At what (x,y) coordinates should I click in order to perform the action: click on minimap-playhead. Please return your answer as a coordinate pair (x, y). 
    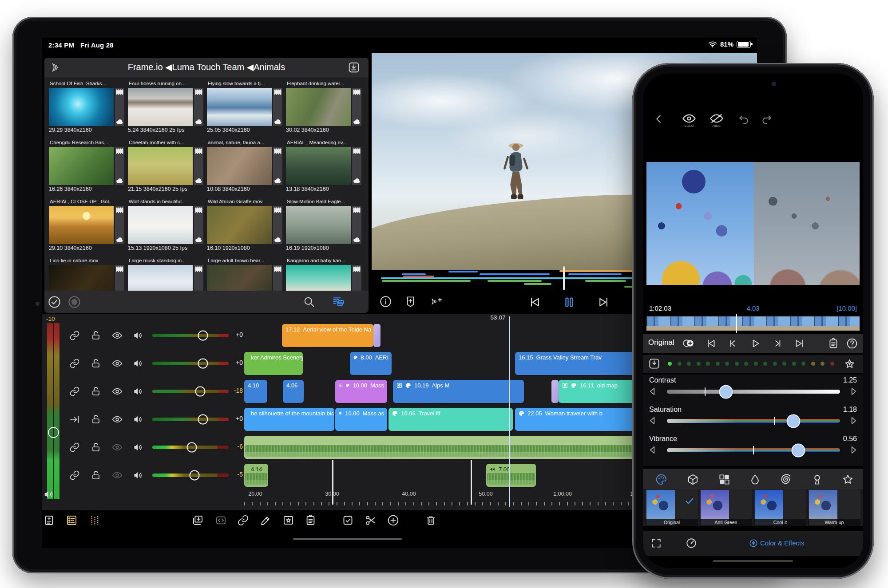
    Looking at the image, I should click on (564, 278).